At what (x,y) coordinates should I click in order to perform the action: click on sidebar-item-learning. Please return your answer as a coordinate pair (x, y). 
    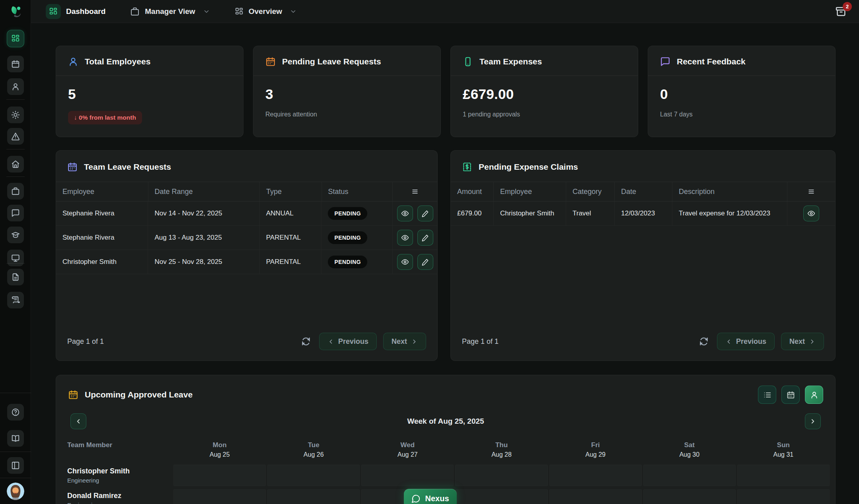
    Looking at the image, I should click on (16, 235).